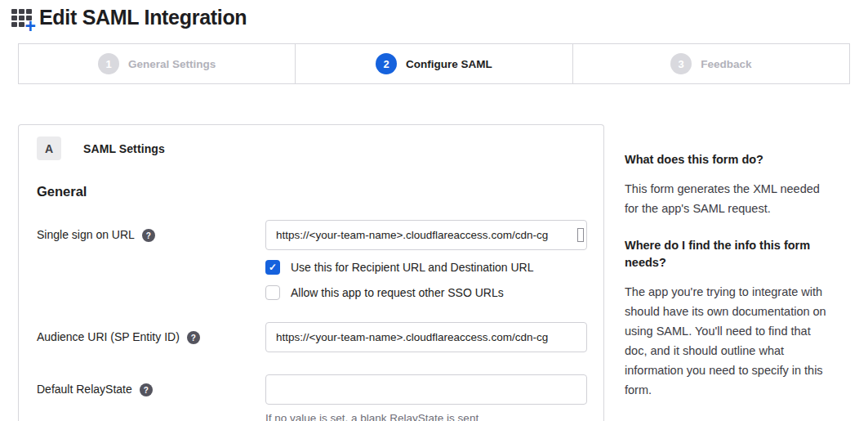  I want to click on help-heading-where: Where do I find the info this form needs…, so click(728, 254).